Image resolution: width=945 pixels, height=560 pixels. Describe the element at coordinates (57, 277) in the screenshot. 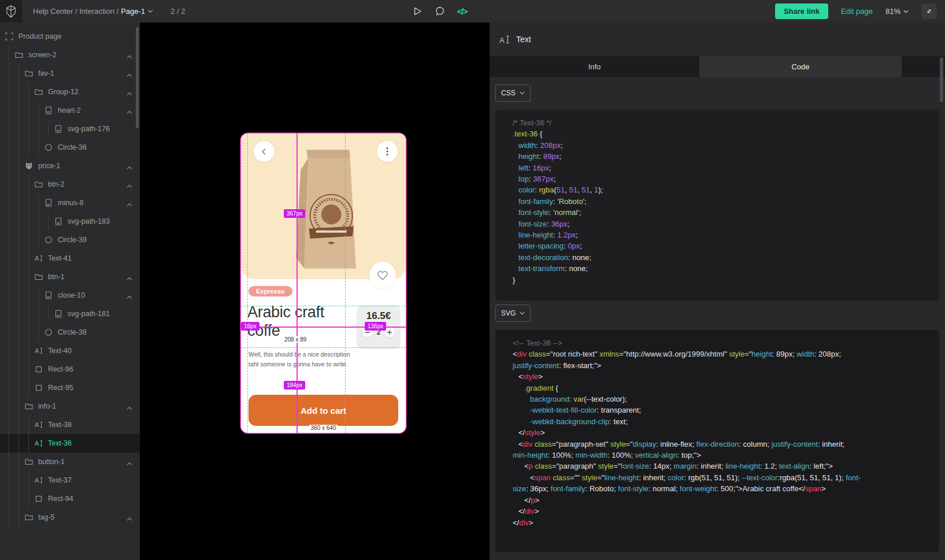

I see `layer-label: btn-1` at that location.